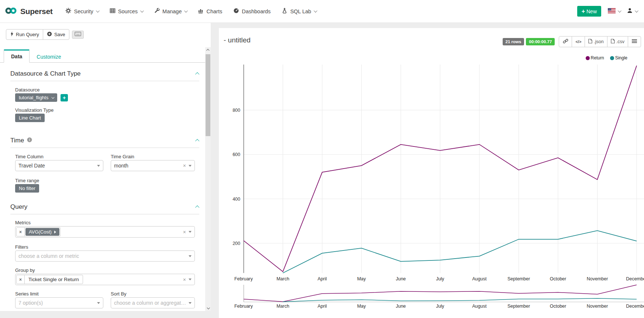  What do you see at coordinates (208, 95) in the screenshot?
I see `scrollbar-thumb` at bounding box center [208, 95].